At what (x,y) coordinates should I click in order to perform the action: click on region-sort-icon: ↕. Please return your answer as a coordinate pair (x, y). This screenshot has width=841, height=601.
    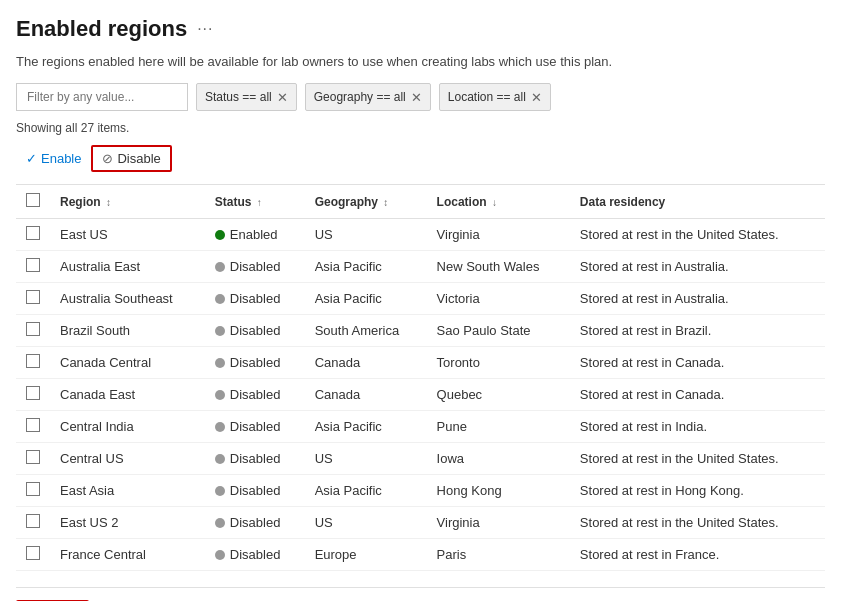
    Looking at the image, I should click on (108, 202).